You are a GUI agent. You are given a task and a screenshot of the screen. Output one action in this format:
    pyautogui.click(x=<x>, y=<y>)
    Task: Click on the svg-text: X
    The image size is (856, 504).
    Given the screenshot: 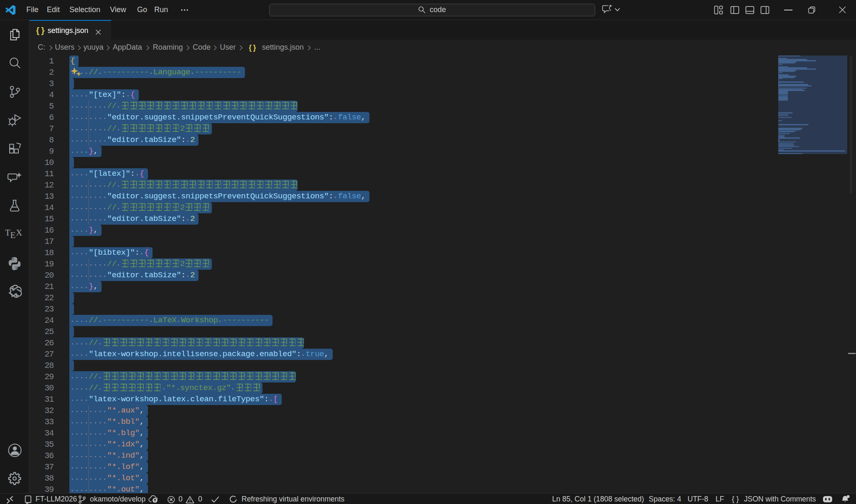 What is the action you would take?
    pyautogui.click(x=19, y=233)
    